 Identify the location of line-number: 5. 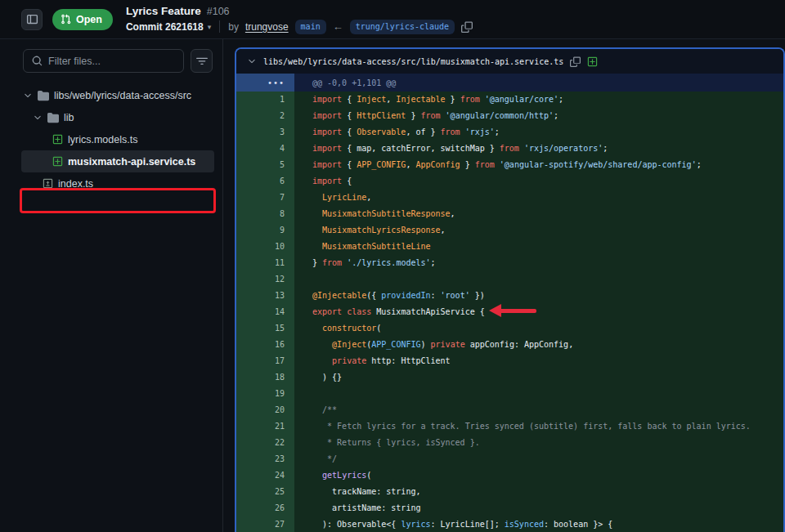
(265, 165).